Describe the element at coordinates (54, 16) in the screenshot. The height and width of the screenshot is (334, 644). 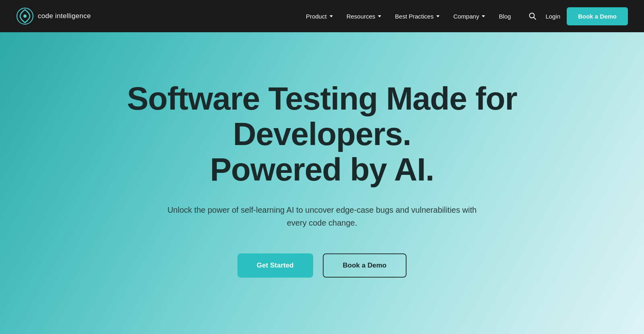
I see `logo-link: code intelligence` at that location.